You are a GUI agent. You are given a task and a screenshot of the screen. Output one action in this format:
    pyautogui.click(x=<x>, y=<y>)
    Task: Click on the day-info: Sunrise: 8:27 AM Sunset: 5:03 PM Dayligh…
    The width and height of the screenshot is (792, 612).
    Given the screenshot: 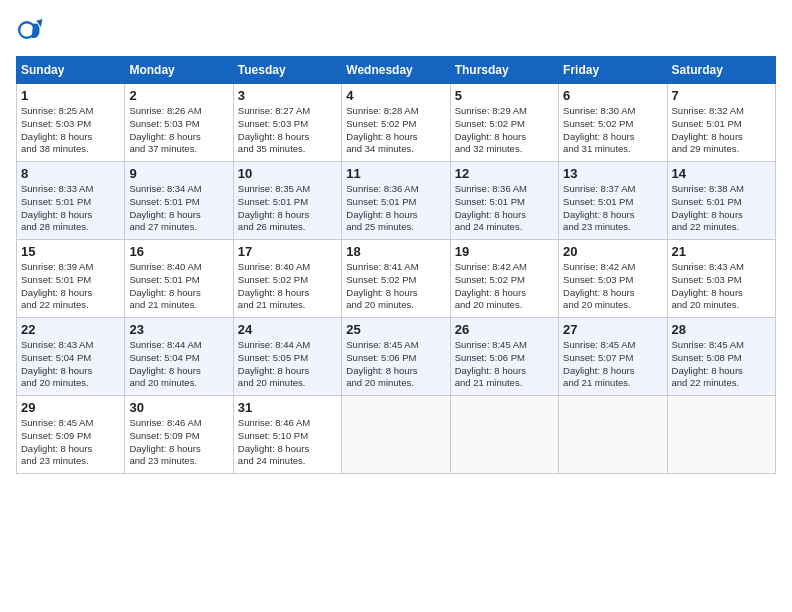 What is the action you would take?
    pyautogui.click(x=288, y=130)
    